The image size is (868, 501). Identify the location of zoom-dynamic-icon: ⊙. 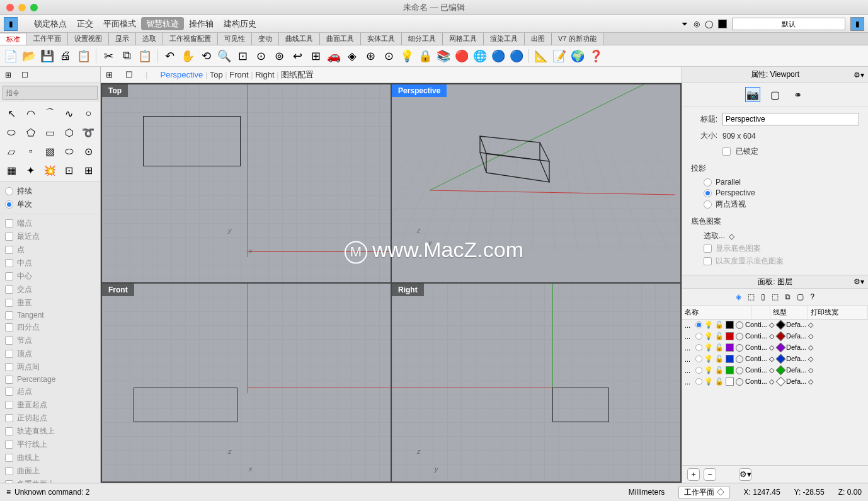
(261, 56).